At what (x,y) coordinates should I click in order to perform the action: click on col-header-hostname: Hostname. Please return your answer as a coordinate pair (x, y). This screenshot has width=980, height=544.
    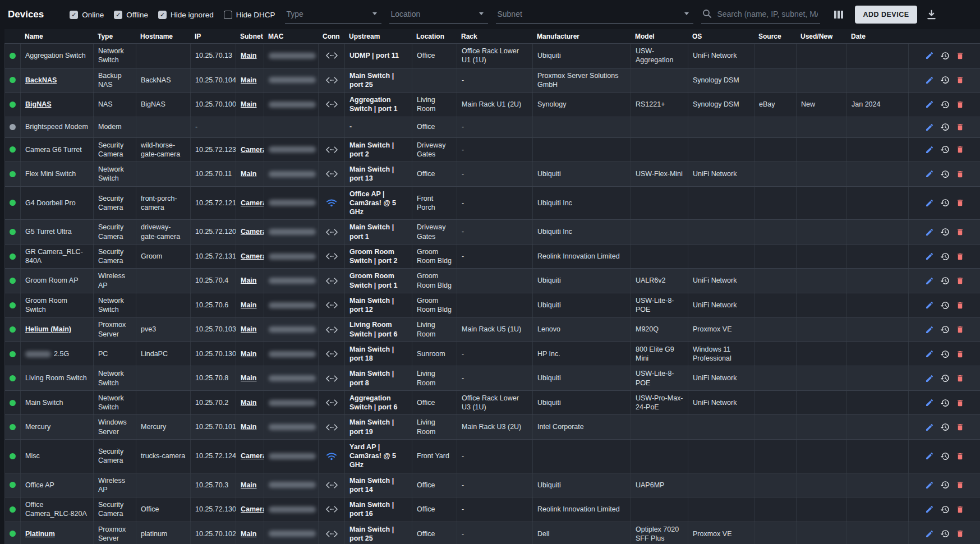
    Looking at the image, I should click on (163, 36).